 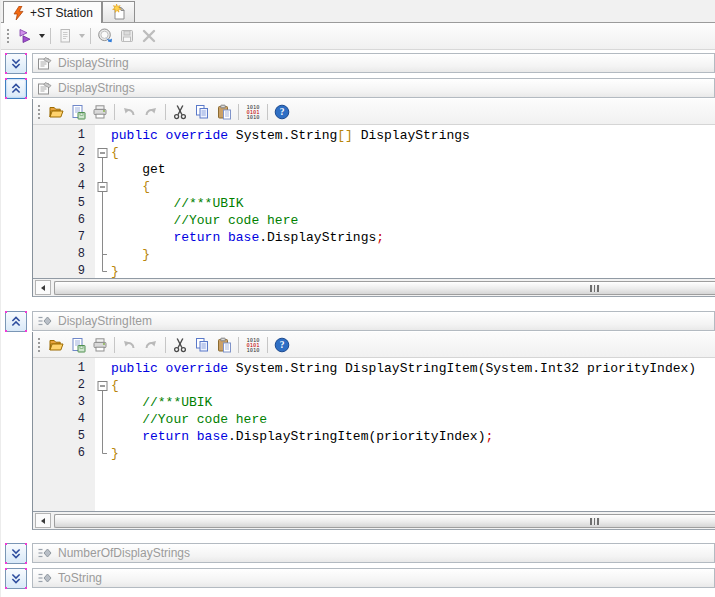 What do you see at coordinates (374, 136) in the screenshot?
I see `code-line: 1public override System.String[] Display…` at bounding box center [374, 136].